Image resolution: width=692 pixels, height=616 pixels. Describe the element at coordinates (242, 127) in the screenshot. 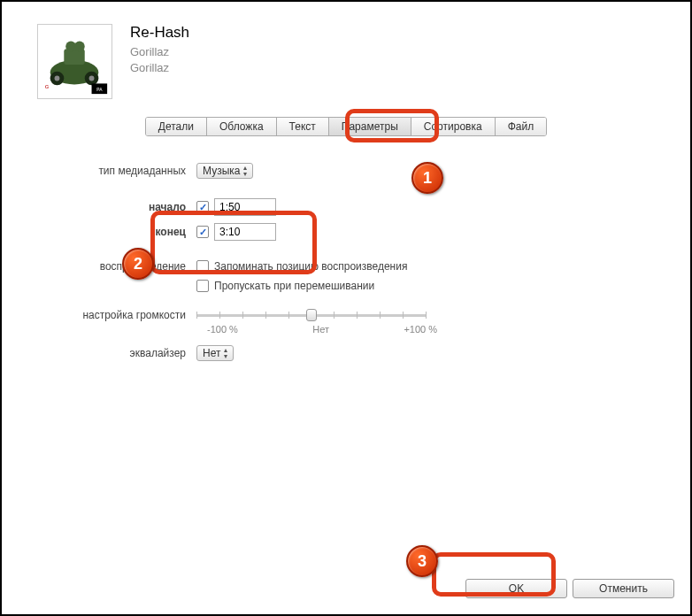

I see `tab-artwork: Обложка` at that location.